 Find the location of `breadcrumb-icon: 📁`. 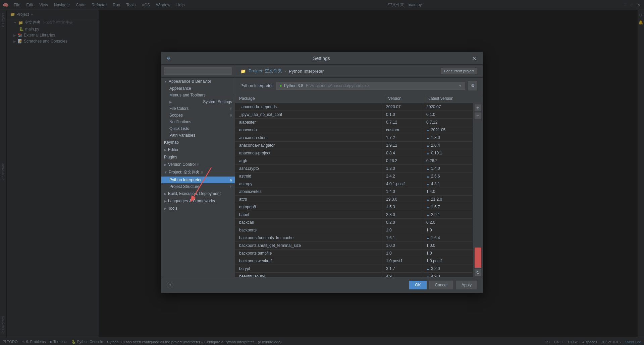

breadcrumb-icon: 📁 is located at coordinates (243, 71).